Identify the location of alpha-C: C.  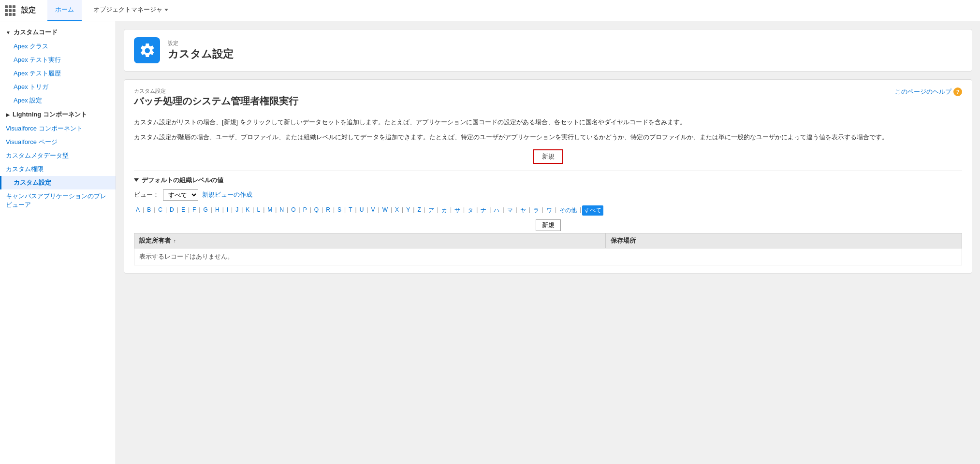
(161, 211).